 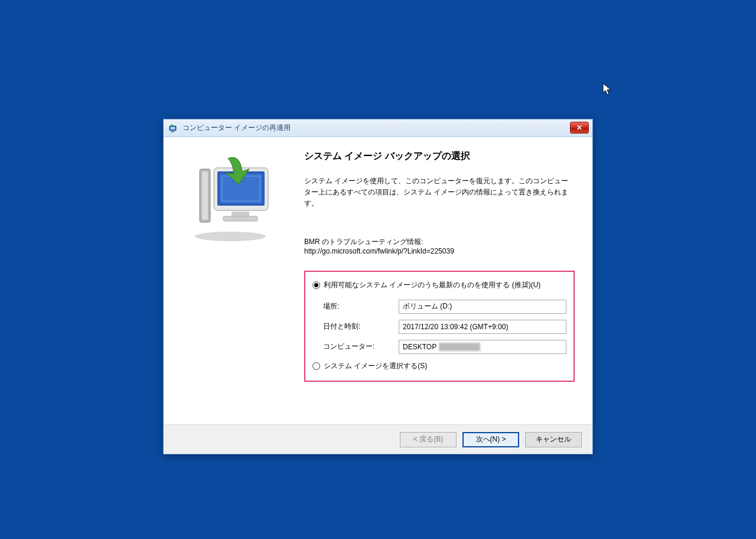 I want to click on window-title: コンピューター イメージの再適用, so click(x=236, y=128).